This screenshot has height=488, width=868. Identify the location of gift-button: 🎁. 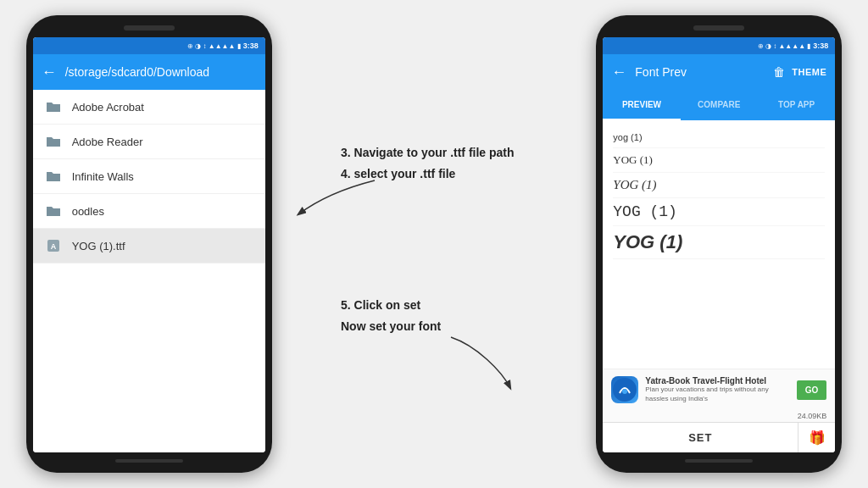
(816, 437).